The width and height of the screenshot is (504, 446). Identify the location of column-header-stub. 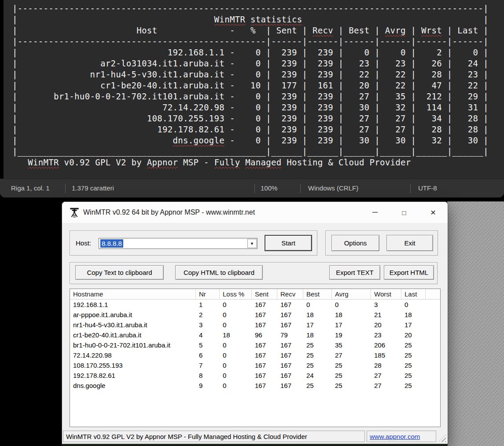
(433, 294).